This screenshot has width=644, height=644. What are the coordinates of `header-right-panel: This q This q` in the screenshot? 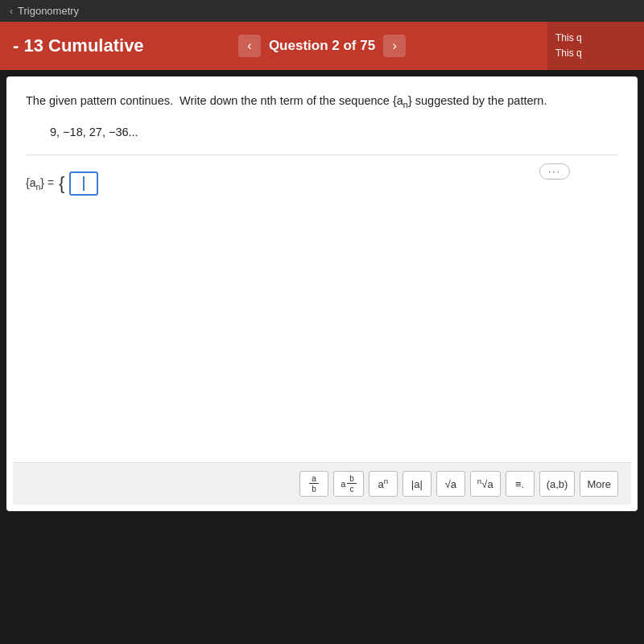 It's located at (596, 46).